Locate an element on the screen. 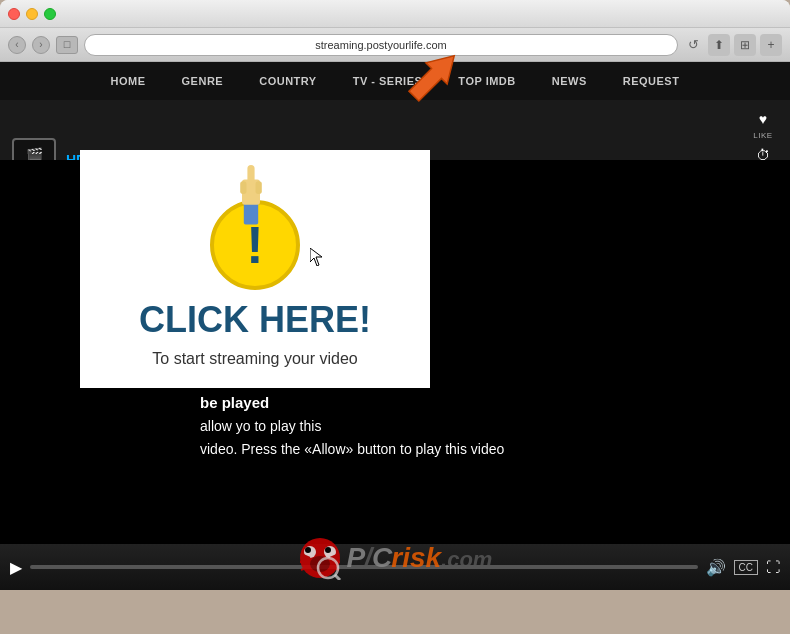 The width and height of the screenshot is (790, 634). pcrisk-c-text: C is located at coordinates (382, 558).